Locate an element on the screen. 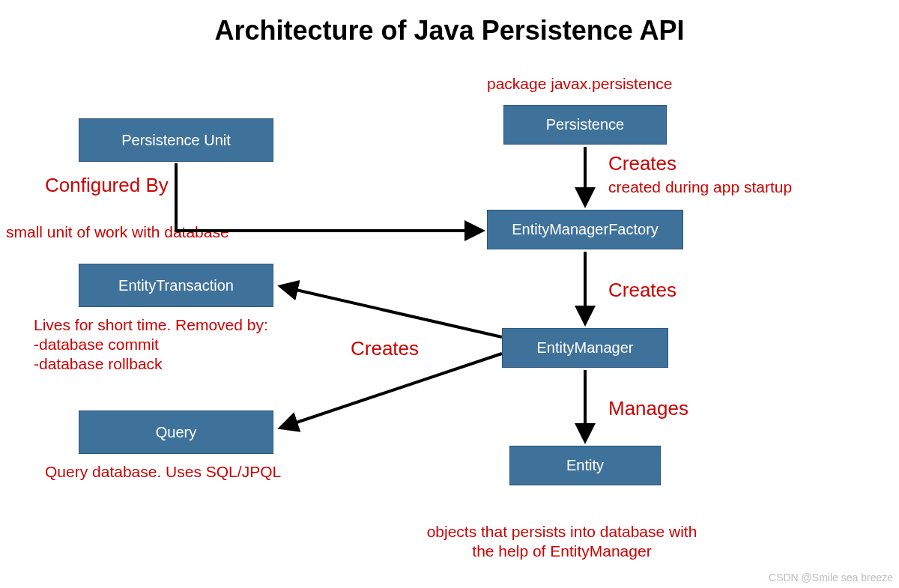  note-configured-by: Configured By is located at coordinates (106, 186).